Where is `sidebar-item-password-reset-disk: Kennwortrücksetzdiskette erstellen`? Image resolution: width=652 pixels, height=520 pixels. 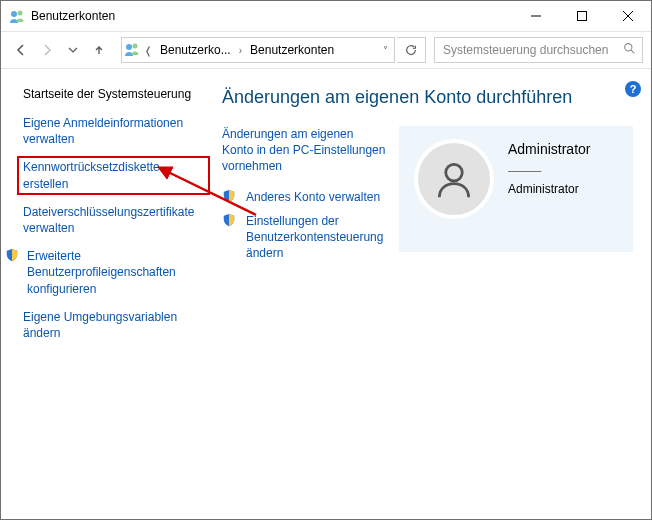 sidebar-item-password-reset-disk: Kennwortrücksetzdiskette erstellen is located at coordinates (114, 175).